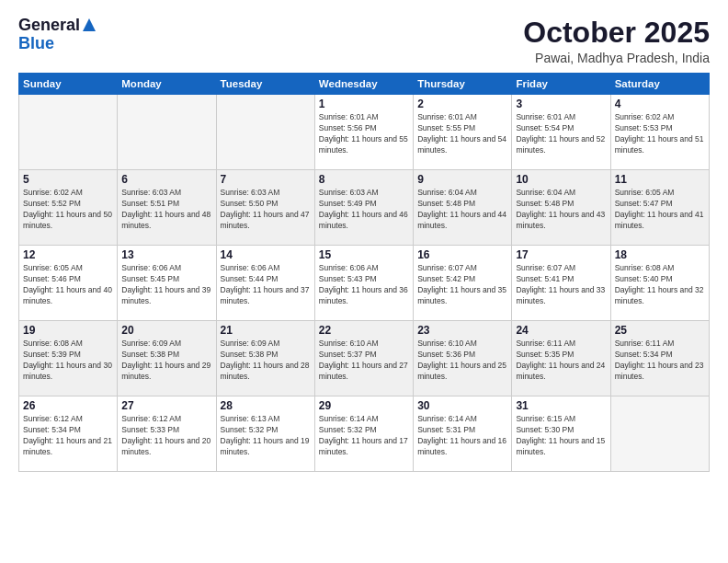 This screenshot has width=728, height=563. What do you see at coordinates (660, 134) in the screenshot?
I see `day-info: Sunrise: 6:02 AMSunset: 5:53 PMDaylight:…` at bounding box center [660, 134].